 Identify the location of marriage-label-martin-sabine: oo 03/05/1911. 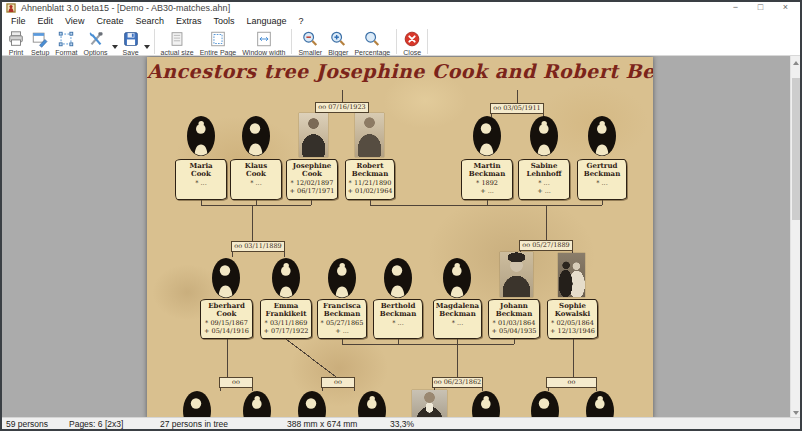
(517, 108).